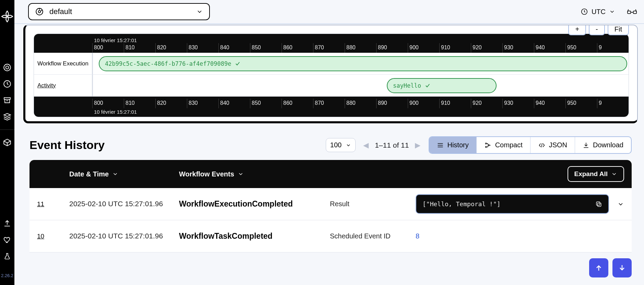 The height and width of the screenshot is (285, 644). I want to click on sidebar: 2.26.2, so click(7, 142).